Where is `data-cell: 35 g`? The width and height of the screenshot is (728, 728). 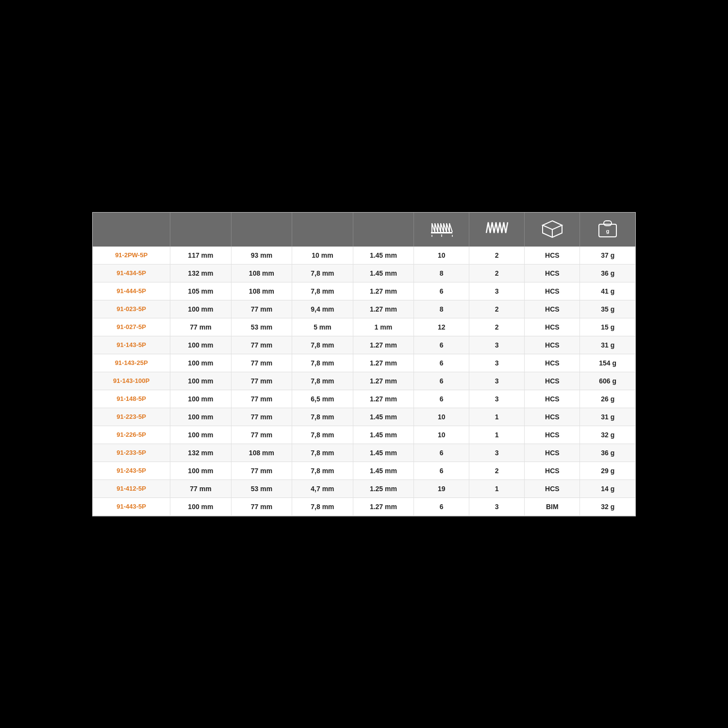
data-cell: 35 g is located at coordinates (608, 309).